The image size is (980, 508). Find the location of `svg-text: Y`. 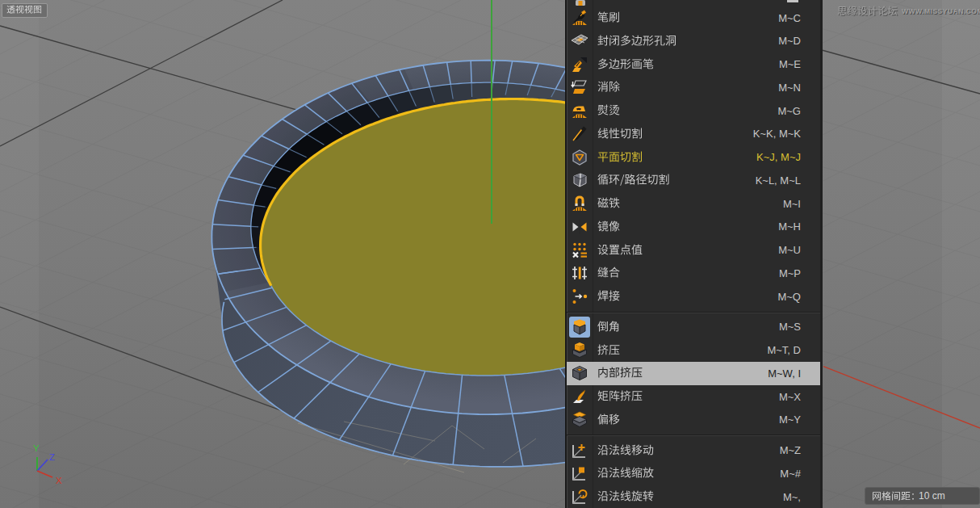

svg-text: Y is located at coordinates (36, 448).